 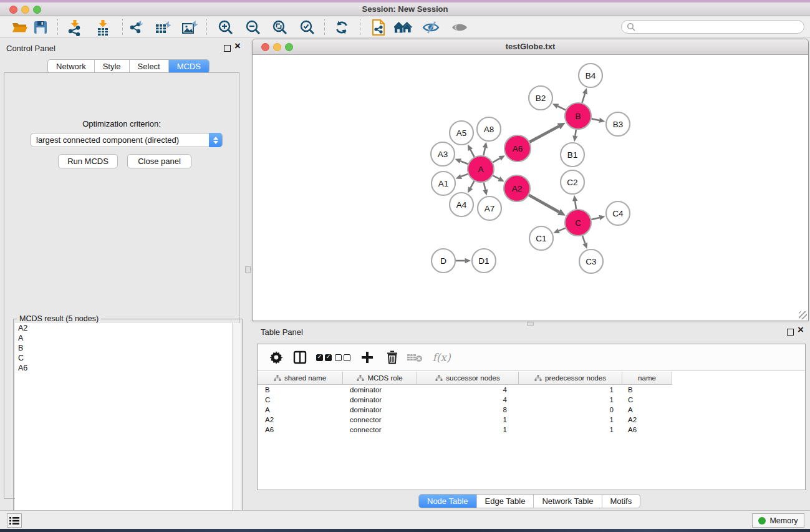 What do you see at coordinates (236, 427) in the screenshot?
I see `result-list-scrollbar` at bounding box center [236, 427].